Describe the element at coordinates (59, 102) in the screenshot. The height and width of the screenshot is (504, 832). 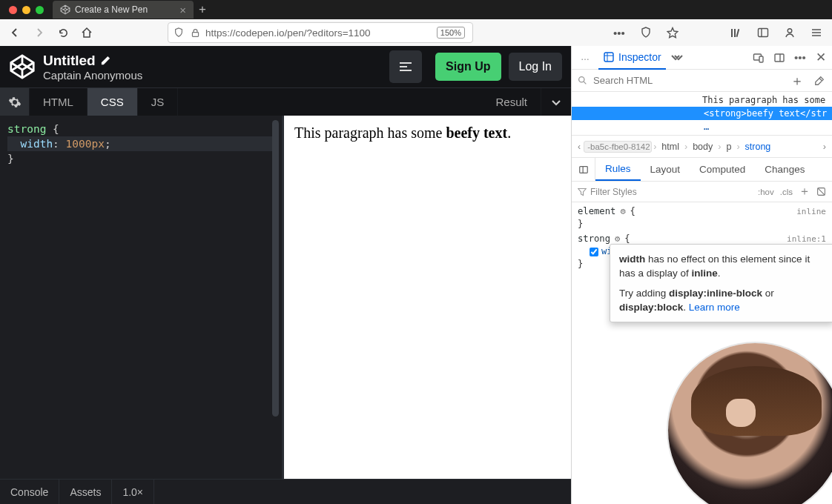
I see `tab-html: HTML` at that location.